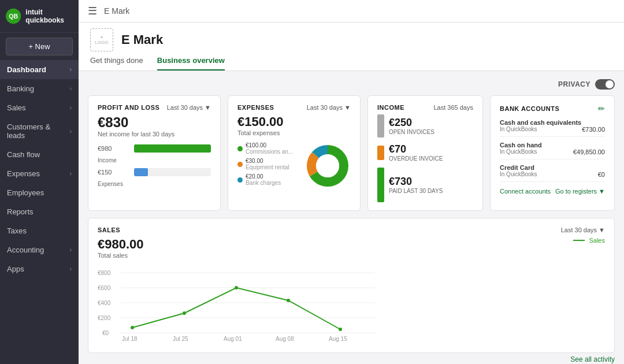  Describe the element at coordinates (525, 191) in the screenshot. I see `connect-accounts-link: Connect accounts` at that location.